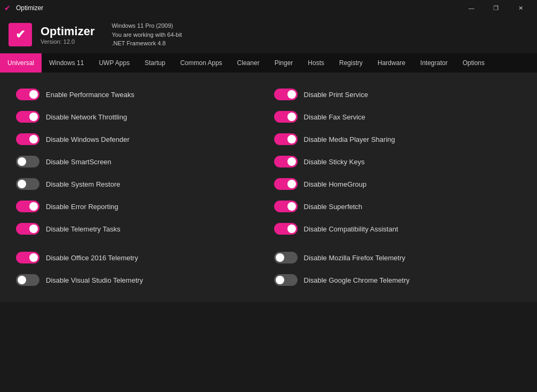 The height and width of the screenshot is (392, 537). I want to click on toggle-row: Disable Network Throttling, so click(140, 117).